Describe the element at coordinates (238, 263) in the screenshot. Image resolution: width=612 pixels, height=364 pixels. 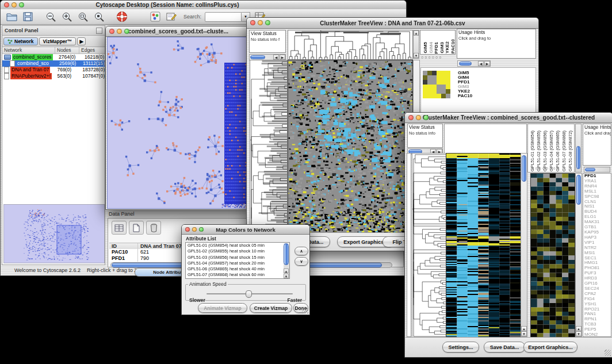
I see `attribute-list-item: GPL51-04 (GSM857) heat shock 20 min` at that location.